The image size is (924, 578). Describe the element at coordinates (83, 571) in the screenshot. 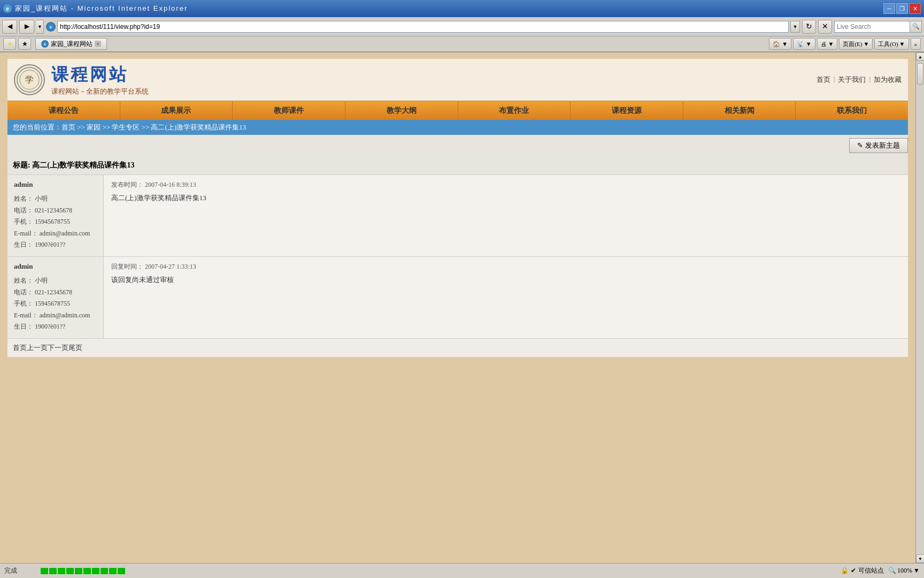

I see `progress-bar` at that location.